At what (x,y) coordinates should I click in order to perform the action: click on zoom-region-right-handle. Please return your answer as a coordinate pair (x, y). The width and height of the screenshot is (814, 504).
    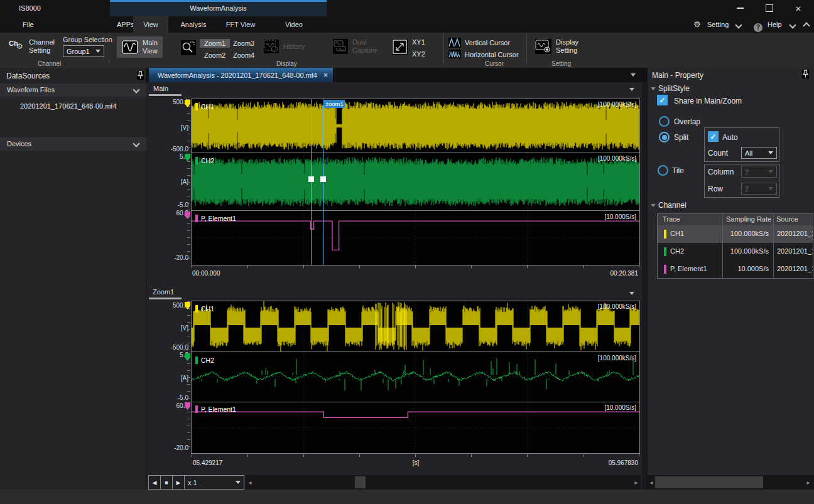
    Looking at the image, I should click on (323, 180).